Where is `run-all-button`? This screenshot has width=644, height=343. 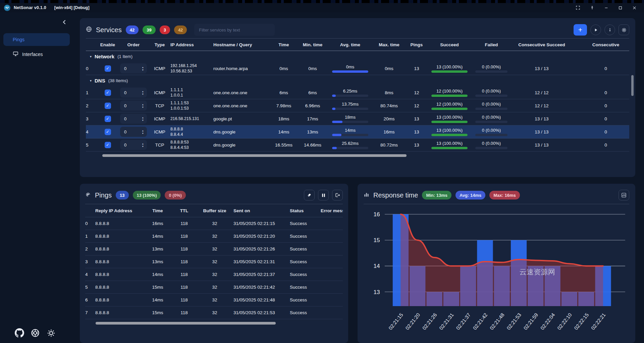 run-all-button is located at coordinates (596, 30).